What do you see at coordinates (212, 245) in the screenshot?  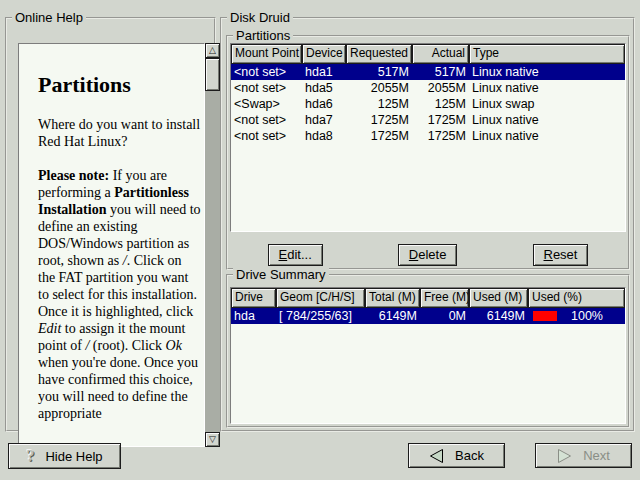 I see `scrollbar-trough` at bounding box center [212, 245].